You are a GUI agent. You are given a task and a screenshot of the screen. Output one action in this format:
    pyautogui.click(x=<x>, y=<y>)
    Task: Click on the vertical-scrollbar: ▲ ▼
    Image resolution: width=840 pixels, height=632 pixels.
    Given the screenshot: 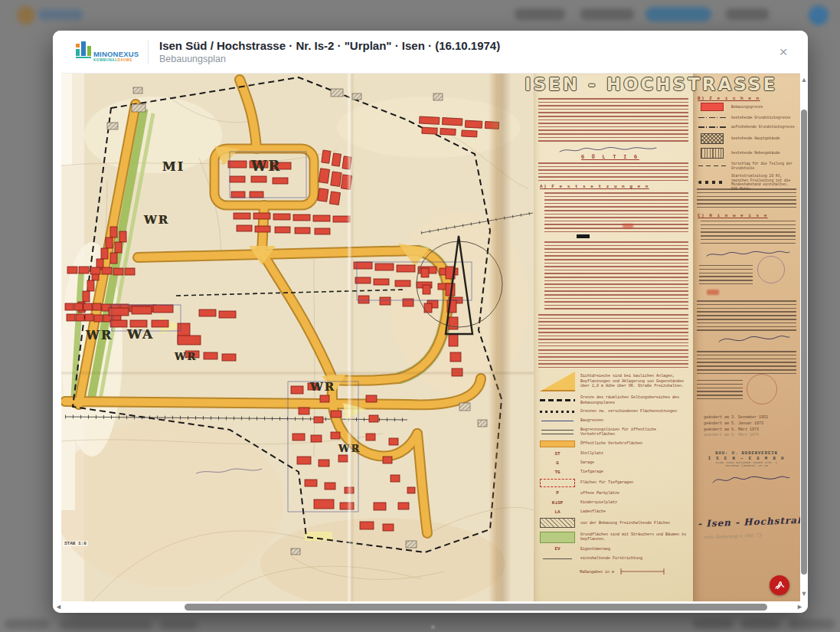 What is the action you would take?
    pyautogui.click(x=804, y=337)
    